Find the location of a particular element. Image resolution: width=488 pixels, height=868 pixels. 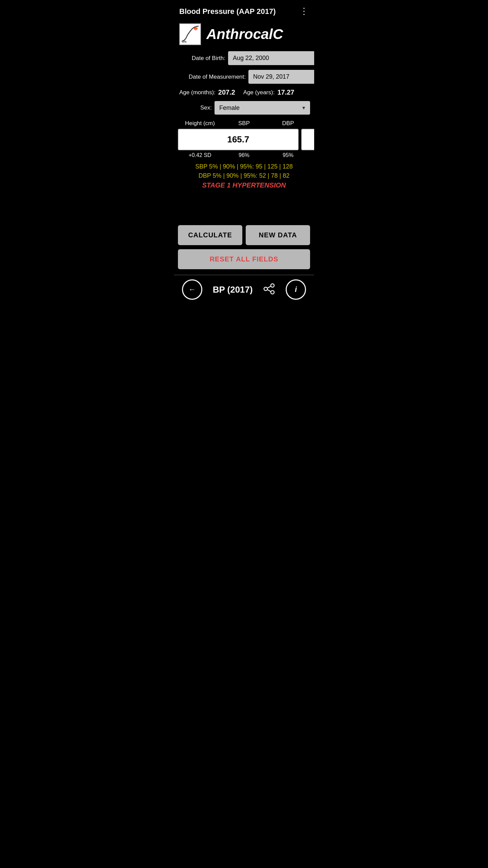

bottom-nav-title: BP (2017) is located at coordinates (233, 290).